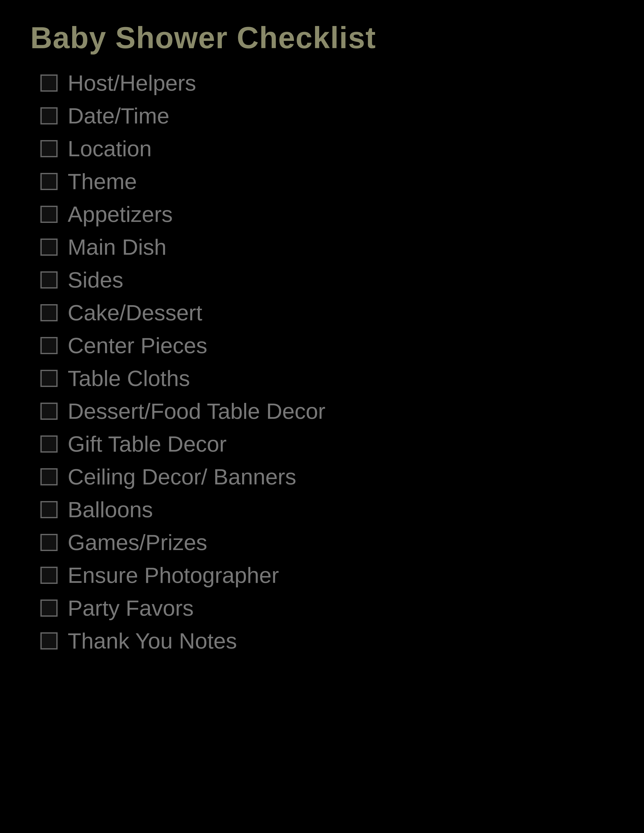  I want to click on checkbox-date-time, so click(49, 116).